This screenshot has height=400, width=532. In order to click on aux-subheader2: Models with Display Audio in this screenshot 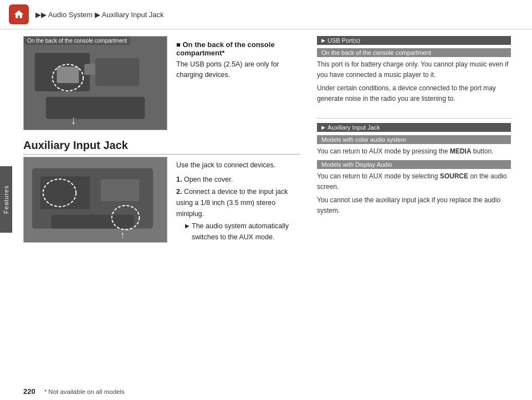, I will do `click(414, 165)`.